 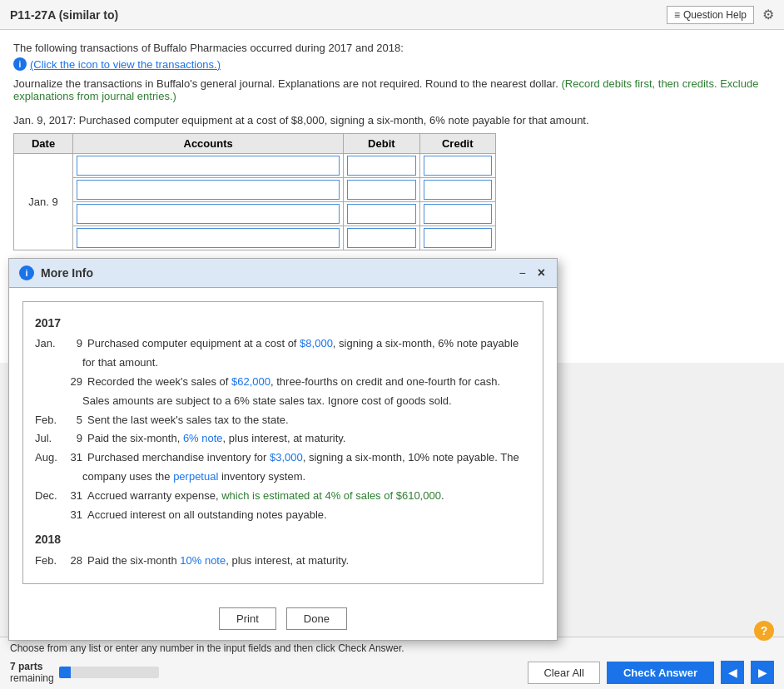 What do you see at coordinates (50, 458) in the screenshot?
I see `tx-month: Aug.` at bounding box center [50, 458].